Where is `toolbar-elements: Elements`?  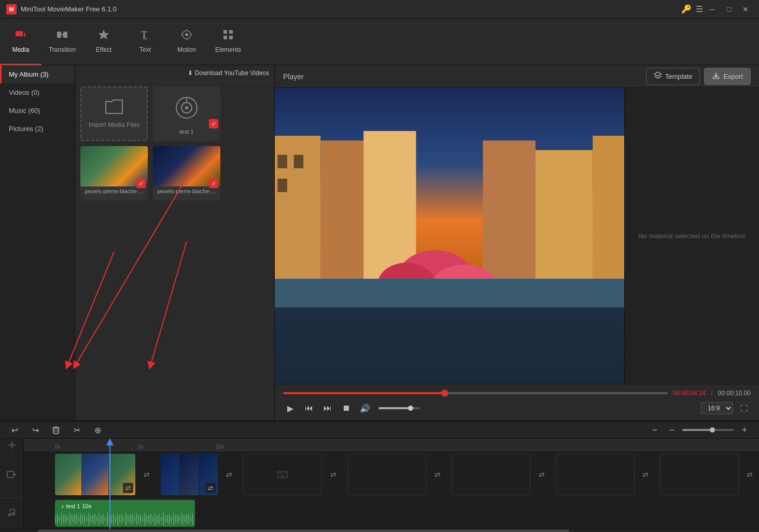
toolbar-elements: Elements is located at coordinates (228, 42).